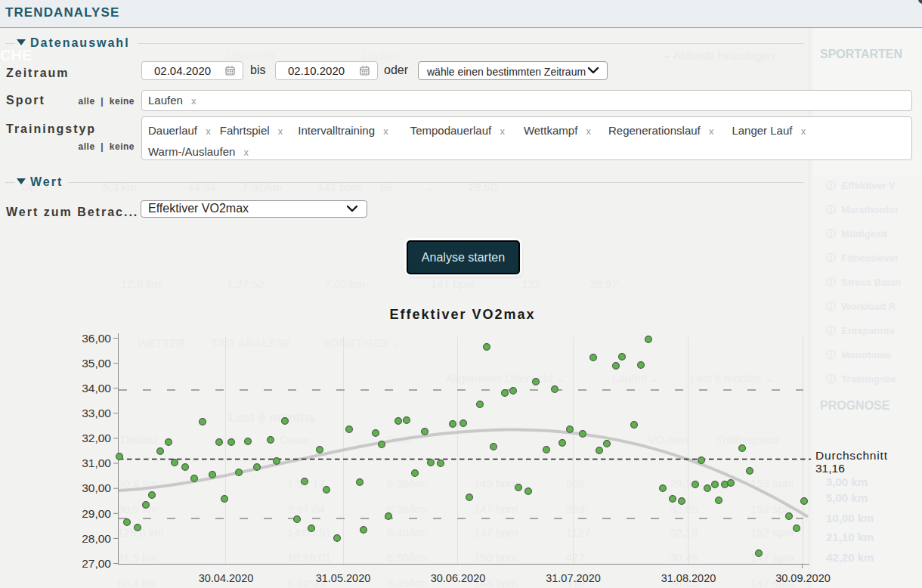 The image size is (922, 588). Describe the element at coordinates (97, 339) in the screenshot. I see `svg-text: 36,00` at that location.